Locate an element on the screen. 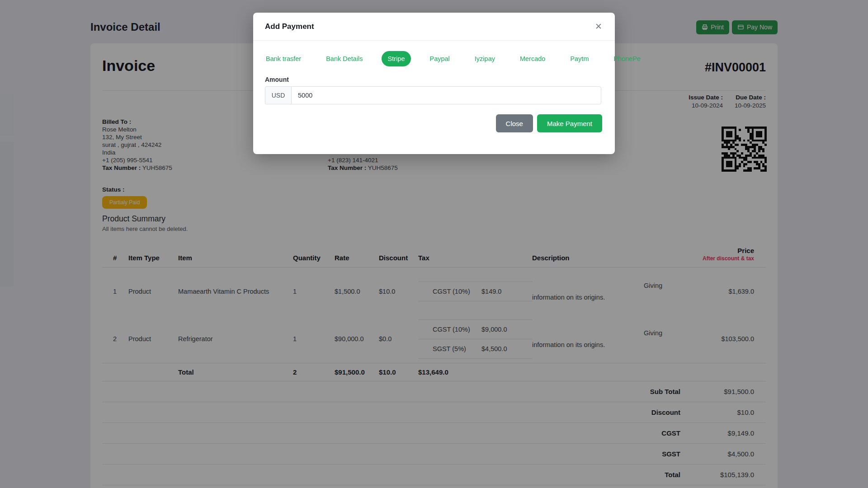  tab-paypal: Paypal is located at coordinates (439, 59).